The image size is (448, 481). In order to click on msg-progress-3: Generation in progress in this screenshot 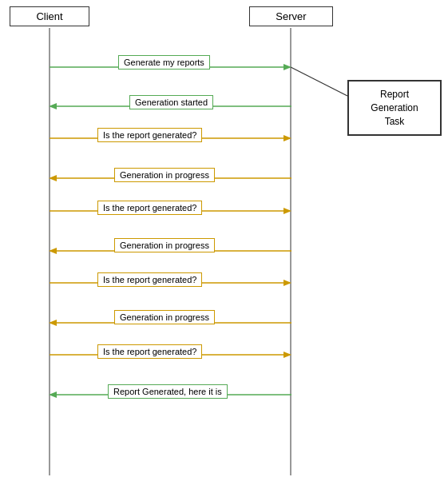, I will do `click(165, 317)`.